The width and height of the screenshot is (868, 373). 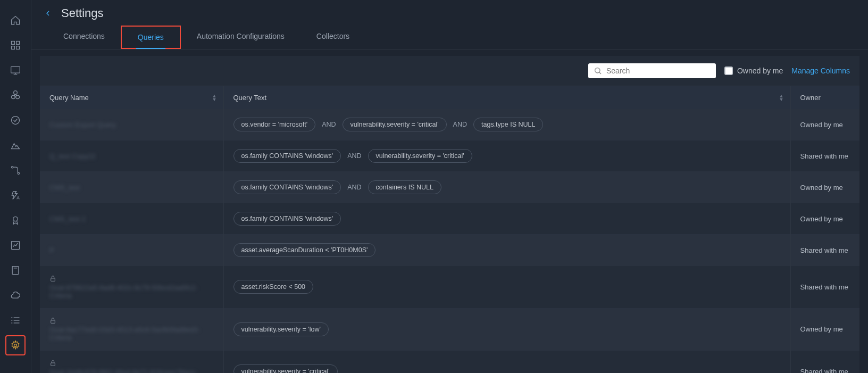 I want to click on cell-query-text: asset.riskScore < 500, so click(x=507, y=287).